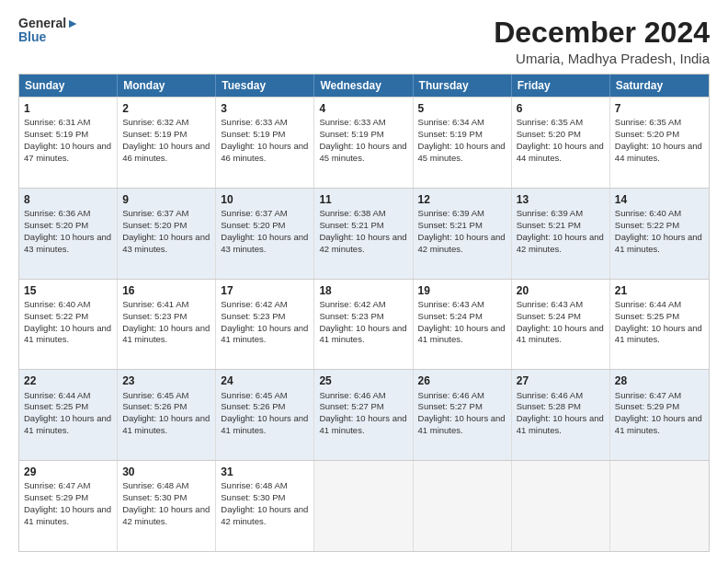 This screenshot has height=563, width=728. I want to click on cell-w1-d1: 2Sunrise: 6:32 AMSunset: 5:19 PMDaylight…, so click(167, 143).